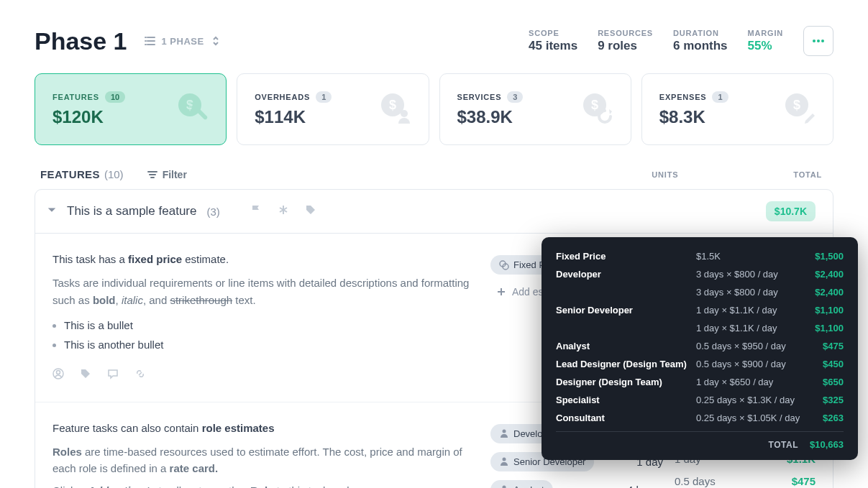 The image size is (868, 488). I want to click on tooltip-row: 1 day × $1.1K / day$1,100, so click(700, 328).